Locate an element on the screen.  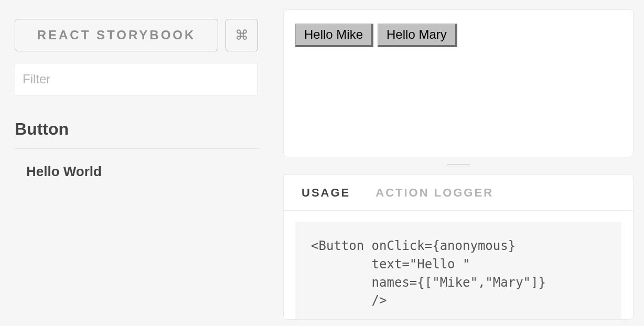
resizer-handle-icon is located at coordinates (458, 166).